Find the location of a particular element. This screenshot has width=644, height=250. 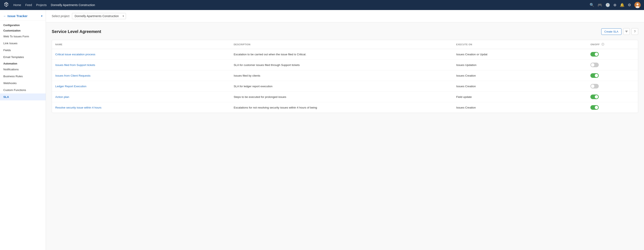

col-header-description: DESCRIPTION is located at coordinates (344, 45).